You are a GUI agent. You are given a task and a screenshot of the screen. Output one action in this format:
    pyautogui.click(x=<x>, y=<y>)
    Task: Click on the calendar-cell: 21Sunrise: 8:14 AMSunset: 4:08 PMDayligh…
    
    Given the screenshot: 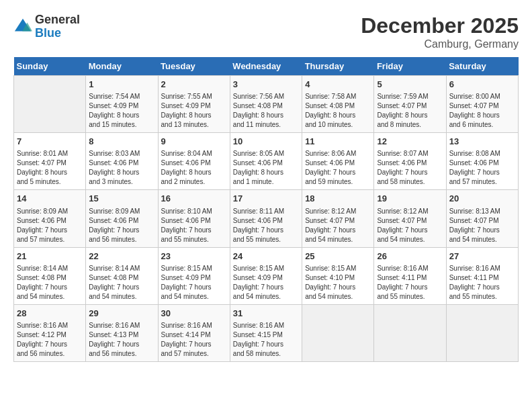 What is the action you would take?
    pyautogui.click(x=50, y=275)
    